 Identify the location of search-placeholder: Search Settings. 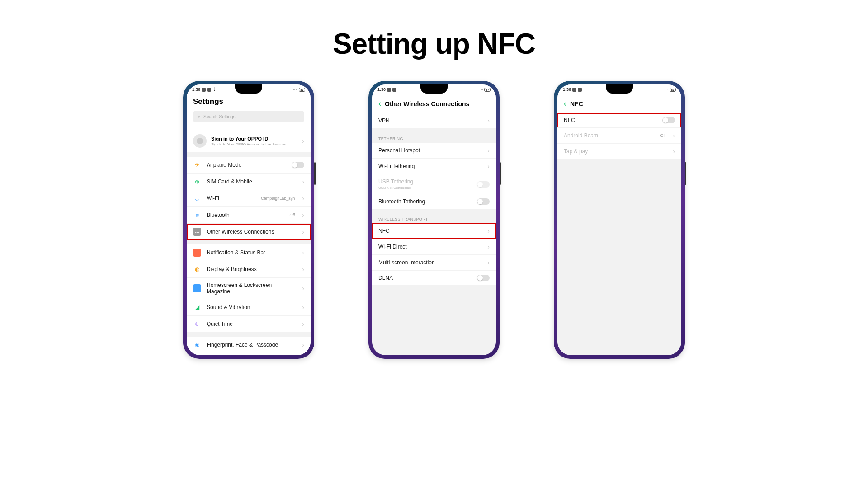
(220, 117).